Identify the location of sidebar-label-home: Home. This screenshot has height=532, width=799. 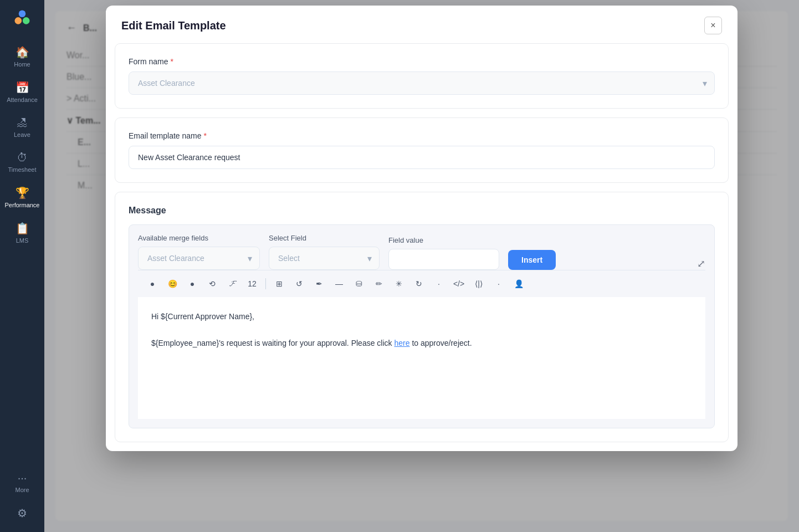
(22, 64).